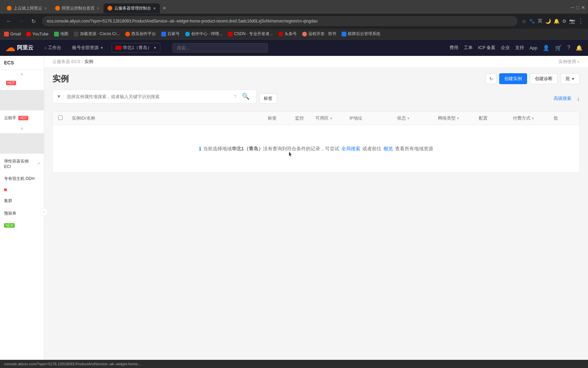 The image size is (588, 368). What do you see at coordinates (540, 21) in the screenshot?
I see `profile-icon: 英` at bounding box center [540, 21].